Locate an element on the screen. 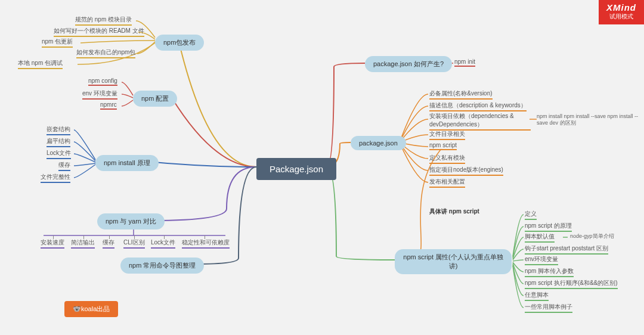 Image resolution: width=644 pixels, height=335 pixels. leaf: npm 脚本传入参数 is located at coordinates (549, 272).